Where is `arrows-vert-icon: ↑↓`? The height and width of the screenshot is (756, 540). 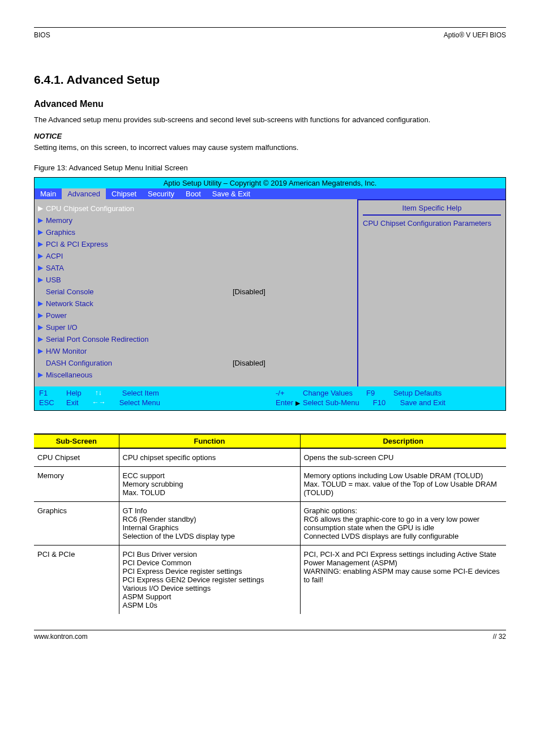
arrows-vert-icon: ↑↓ is located at coordinates (106, 393).